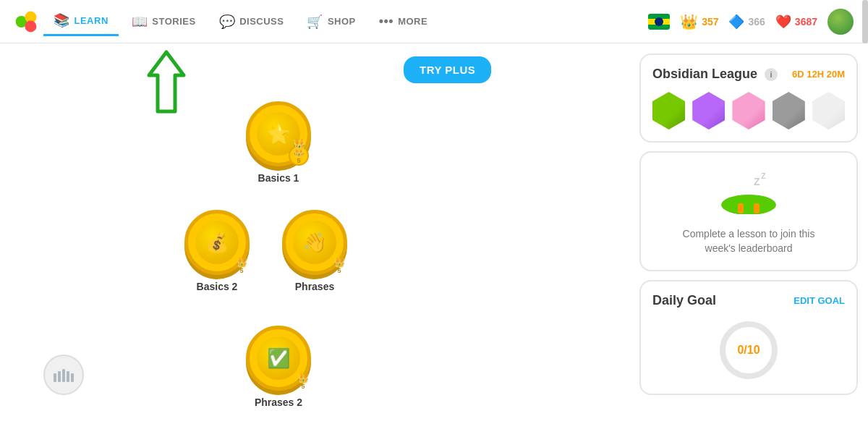 This screenshot has height=424, width=868. I want to click on goal-number: 0/10, so click(748, 350).